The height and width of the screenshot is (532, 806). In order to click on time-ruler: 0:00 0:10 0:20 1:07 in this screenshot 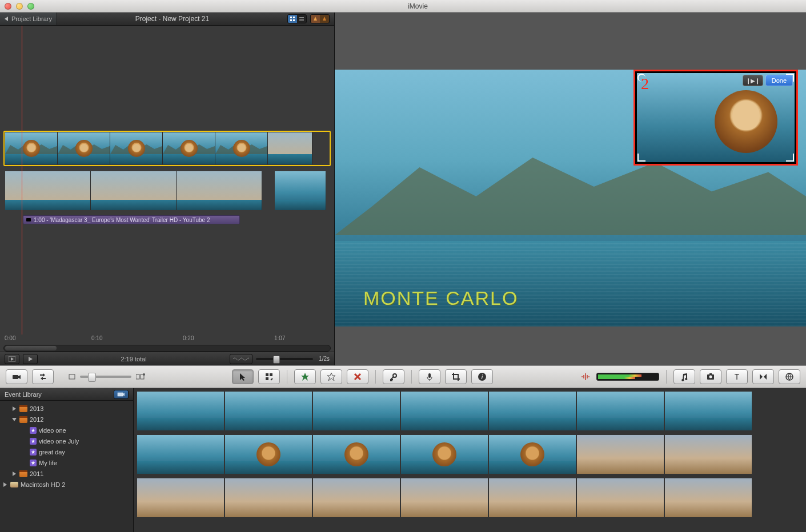, I will do `click(167, 338)`.